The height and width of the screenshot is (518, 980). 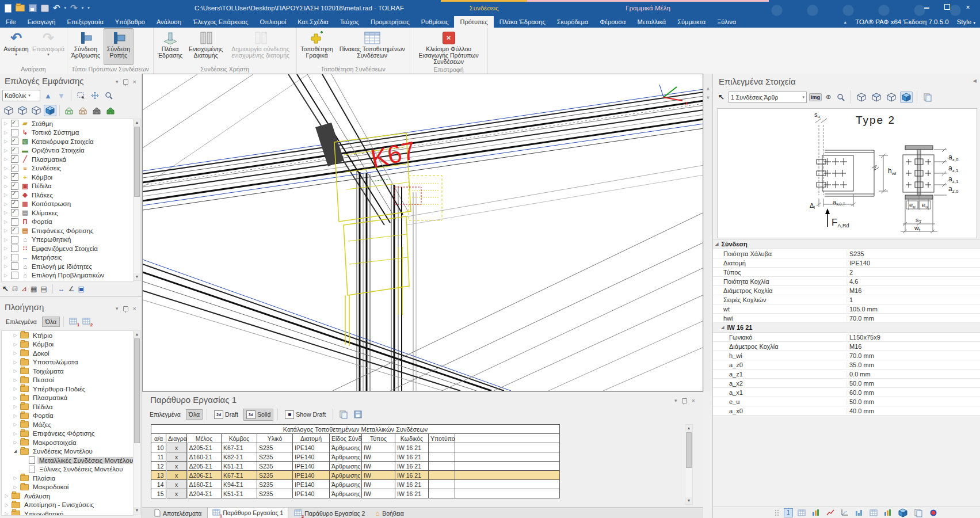 What do you see at coordinates (67, 159) in the screenshot?
I see `display-option-4: ▷╱Πλασματικά` at bounding box center [67, 159].